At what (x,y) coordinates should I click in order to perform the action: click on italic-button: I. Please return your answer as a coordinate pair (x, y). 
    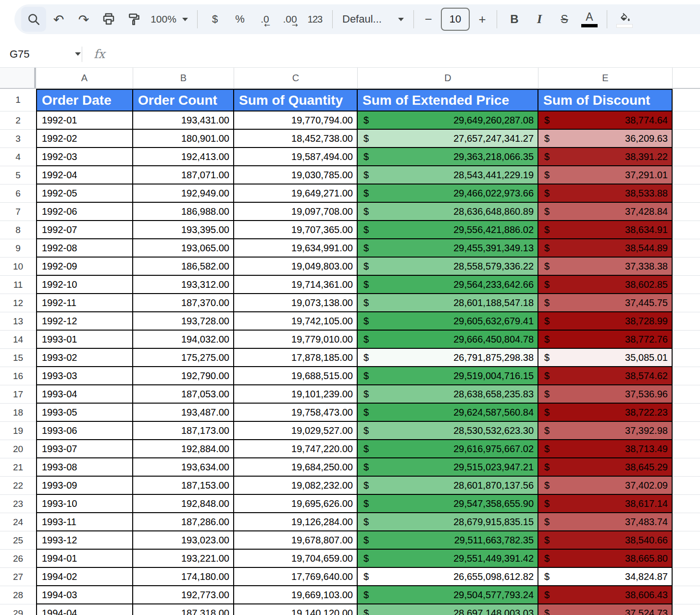
    Looking at the image, I should click on (539, 19).